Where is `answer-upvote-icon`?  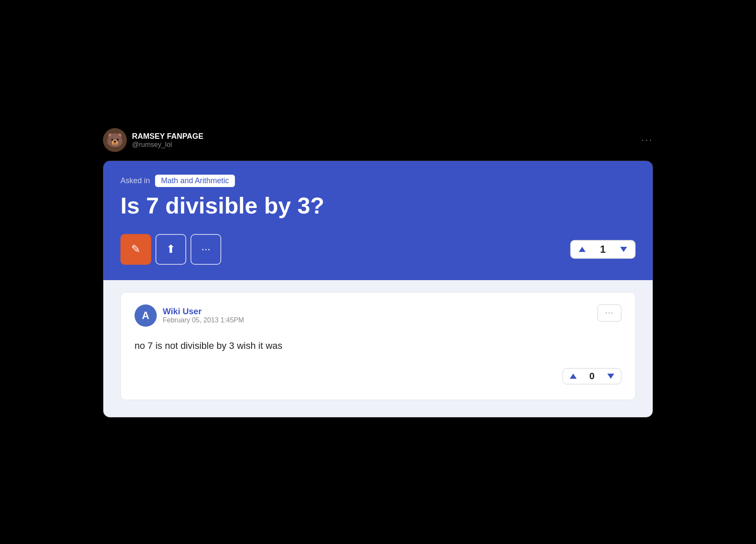 answer-upvote-icon is located at coordinates (573, 376).